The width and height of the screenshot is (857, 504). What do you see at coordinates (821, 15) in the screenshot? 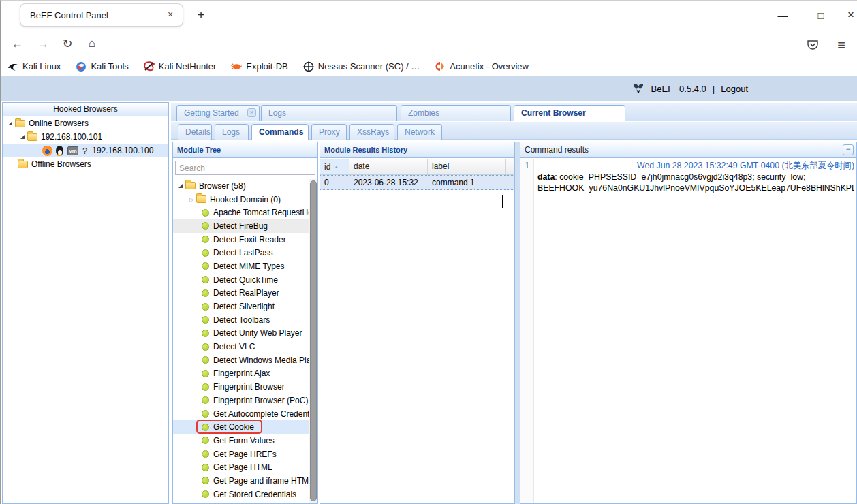
I see `window-maximize-button: □` at bounding box center [821, 15].